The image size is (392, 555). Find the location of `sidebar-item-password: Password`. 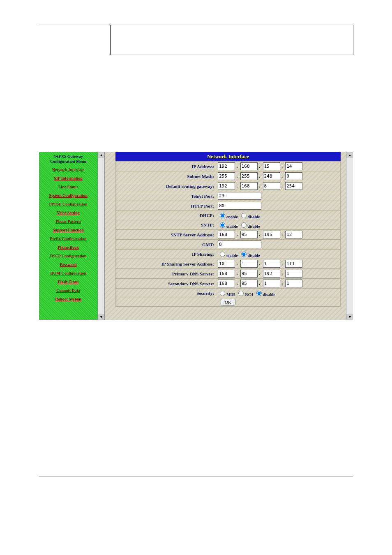

sidebar-item-password: Password is located at coordinates (68, 265).